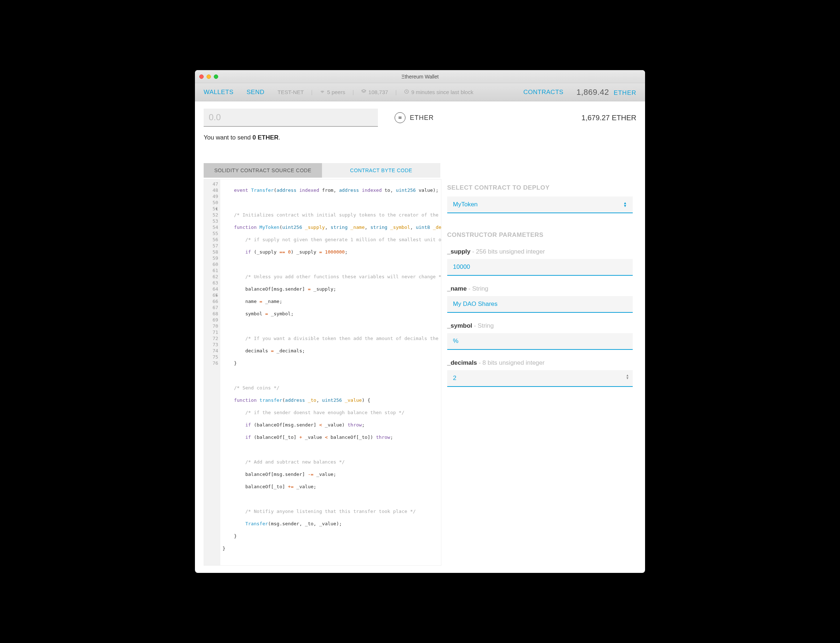 The height and width of the screenshot is (643, 840). What do you see at coordinates (422, 118) in the screenshot?
I see `currency-label: ETHER` at bounding box center [422, 118].